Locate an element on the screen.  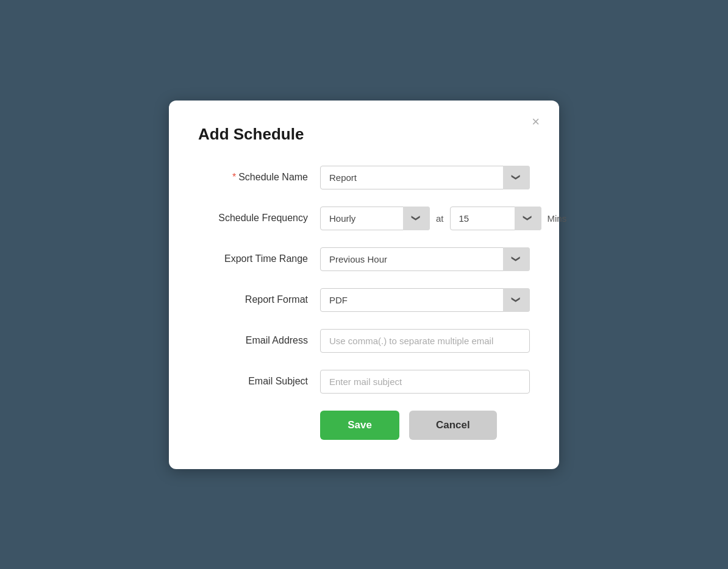
email-address-label: Email Address is located at coordinates (259, 341).